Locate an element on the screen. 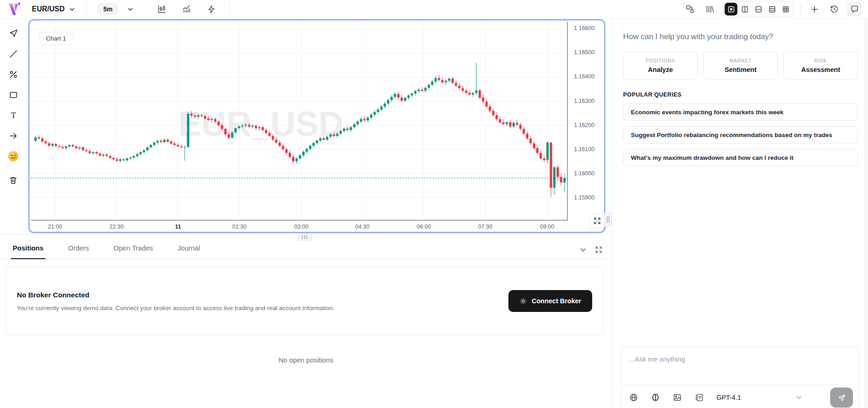 This screenshot has height=408, width=868. delete-drawings-tool is located at coordinates (13, 180).